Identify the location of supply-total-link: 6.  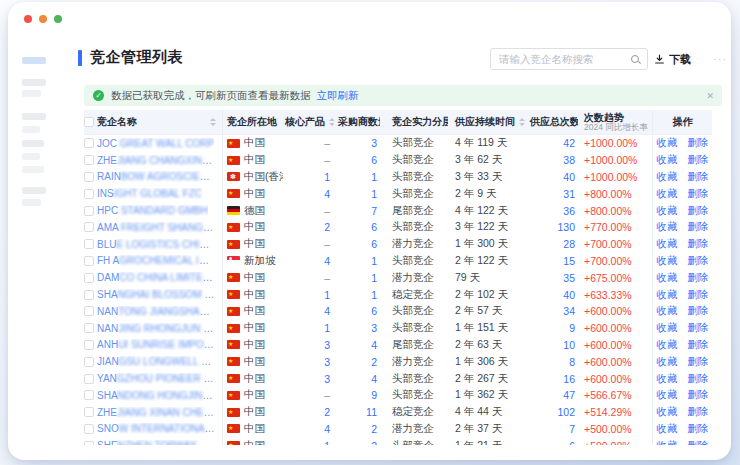
(553, 441).